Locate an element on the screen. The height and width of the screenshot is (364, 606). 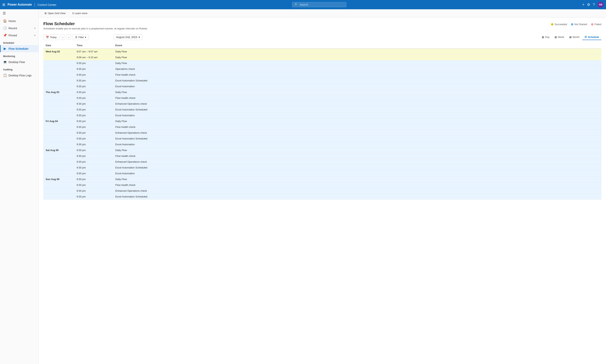
tab-day: ▦ Day is located at coordinates (546, 37).